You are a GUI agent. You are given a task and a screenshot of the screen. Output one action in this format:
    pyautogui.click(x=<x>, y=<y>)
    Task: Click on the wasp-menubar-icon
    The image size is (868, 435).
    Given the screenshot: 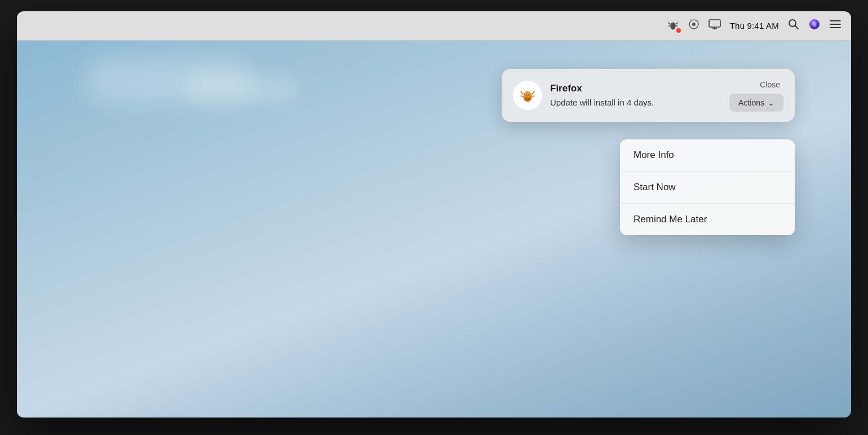 What is the action you would take?
    pyautogui.click(x=673, y=26)
    